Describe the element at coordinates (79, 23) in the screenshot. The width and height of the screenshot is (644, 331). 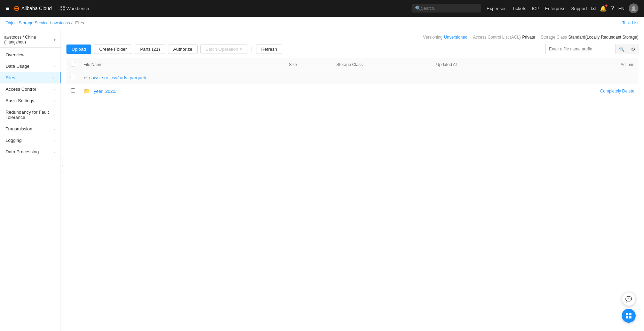
I see `breadcrumb-current: Files` at that location.